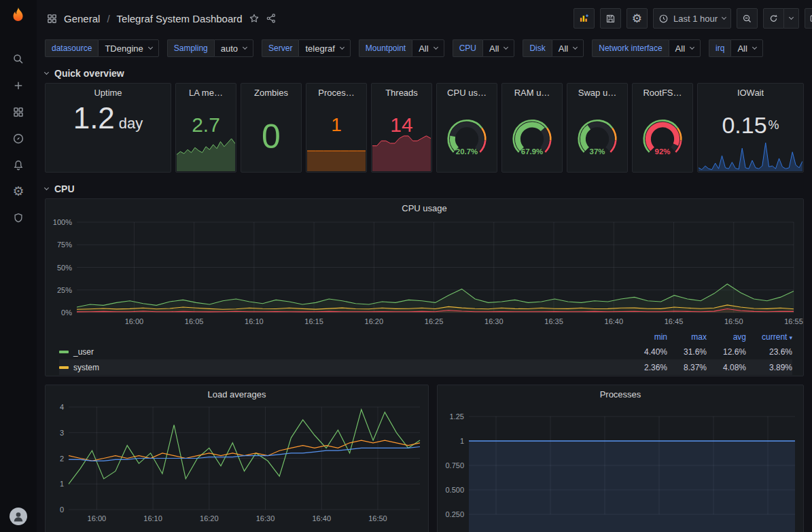 The width and height of the screenshot is (812, 532). Describe the element at coordinates (128, 48) in the screenshot. I see `variable-value-dropdown: TDengine` at that location.